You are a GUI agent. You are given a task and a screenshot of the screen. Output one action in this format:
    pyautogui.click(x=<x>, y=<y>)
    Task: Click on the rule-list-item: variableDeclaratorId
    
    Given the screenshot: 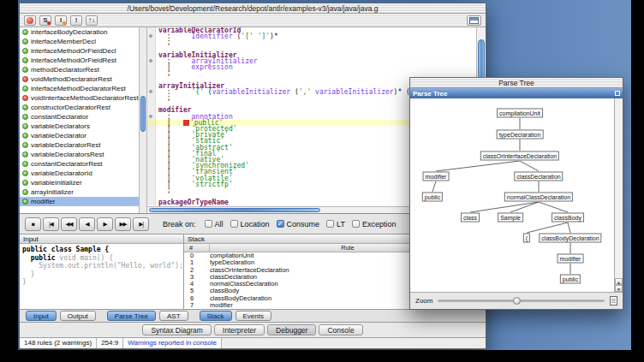 What is the action you would take?
    pyautogui.click(x=79, y=173)
    